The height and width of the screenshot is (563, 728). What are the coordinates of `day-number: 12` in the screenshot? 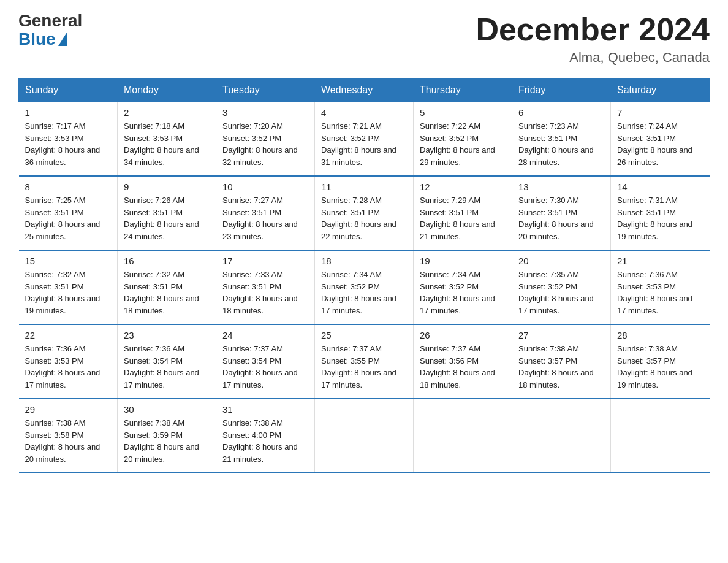 It's located at (463, 186).